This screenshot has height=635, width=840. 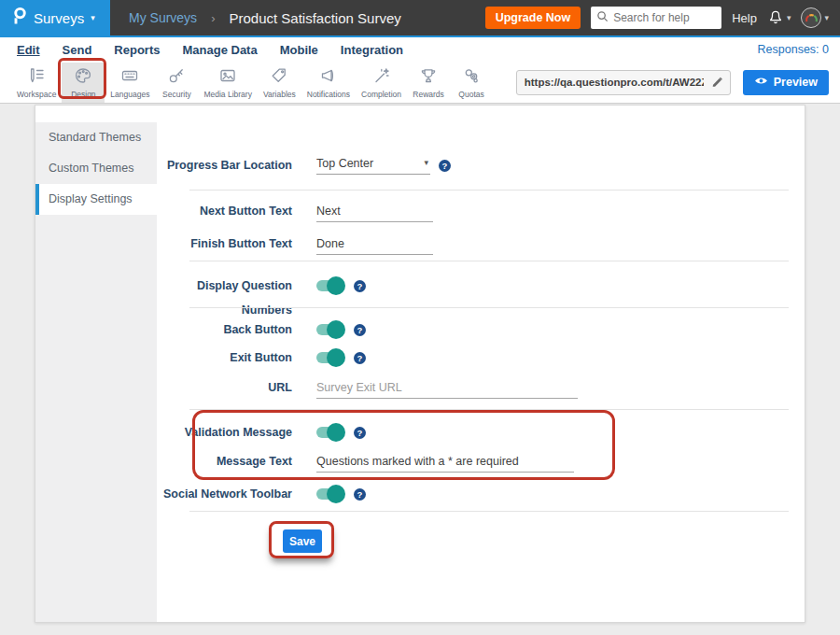 What do you see at coordinates (55, 18) in the screenshot?
I see `product-switcher: Surveys` at bounding box center [55, 18].